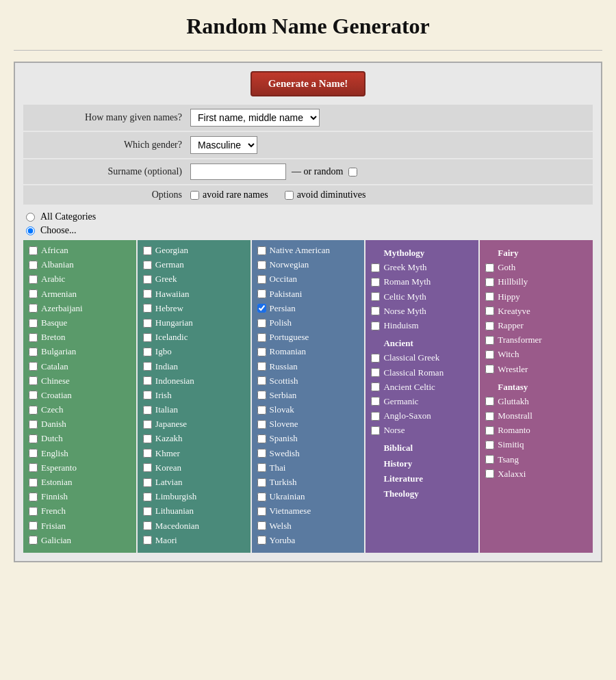 Image resolution: width=616 pixels, height=680 pixels. I want to click on cb-scottish, so click(261, 380).